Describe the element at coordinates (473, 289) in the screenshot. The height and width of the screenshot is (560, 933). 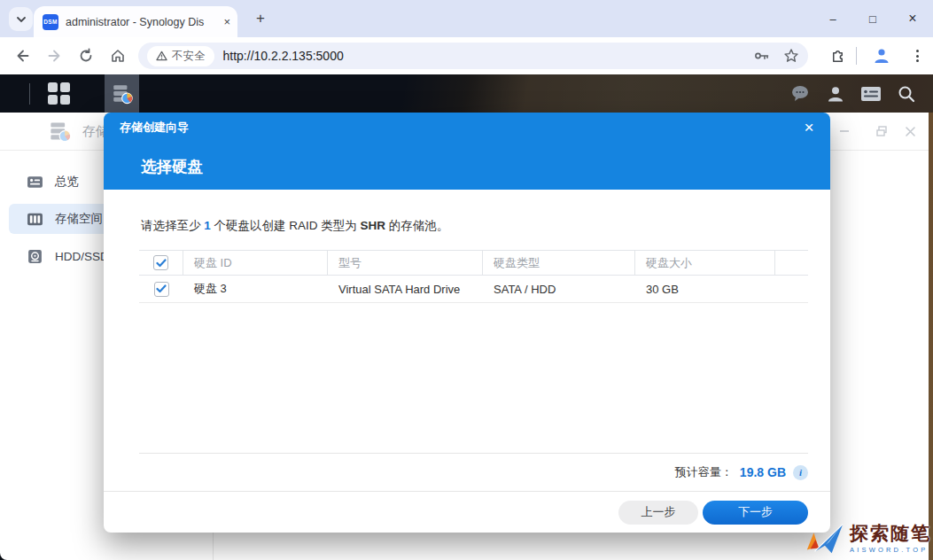
I see `table-row: 硬盘 3 Virtual SATA Hard Drive SATA / HDD …` at that location.